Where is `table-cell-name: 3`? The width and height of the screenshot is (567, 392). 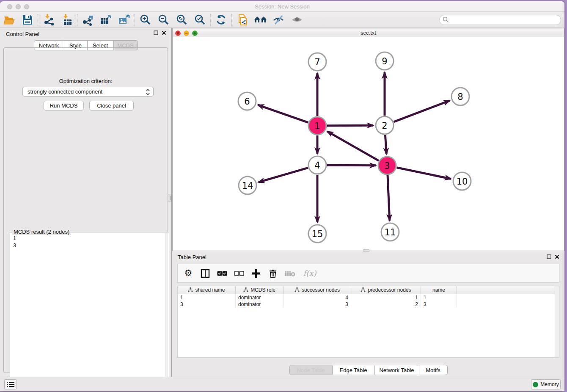 table-cell-name: 3 is located at coordinates (439, 304).